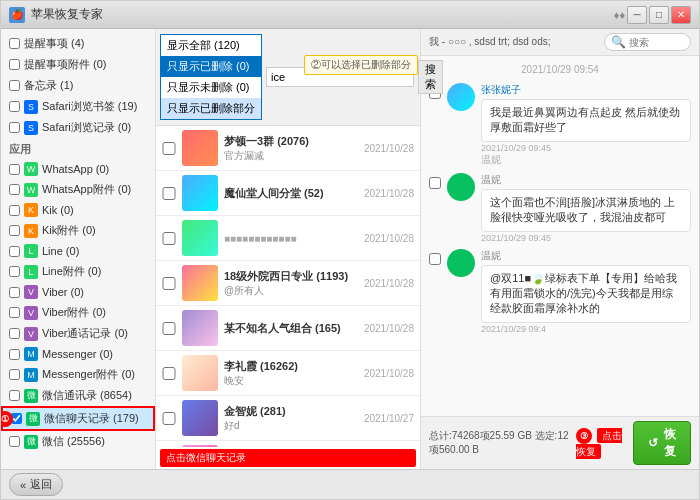  Describe the element at coordinates (78, 210) in the screenshot. I see `sidebar-item-kik: K Kik (0)` at that location.